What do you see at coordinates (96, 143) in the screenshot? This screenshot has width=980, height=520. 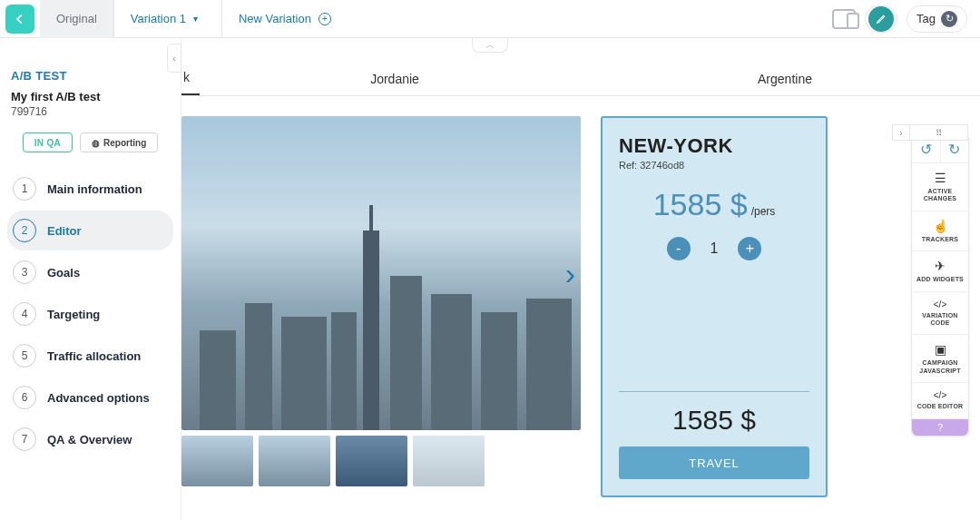 I see `chart-icon: ◍` at bounding box center [96, 143].